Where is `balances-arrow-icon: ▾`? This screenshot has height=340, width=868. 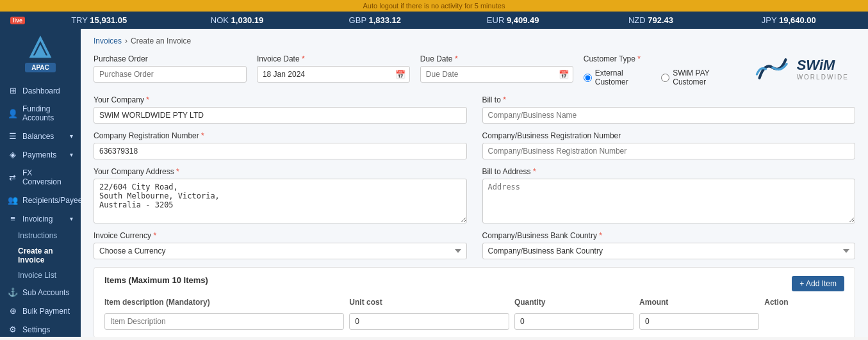
balances-arrow-icon: ▾ is located at coordinates (72, 136).